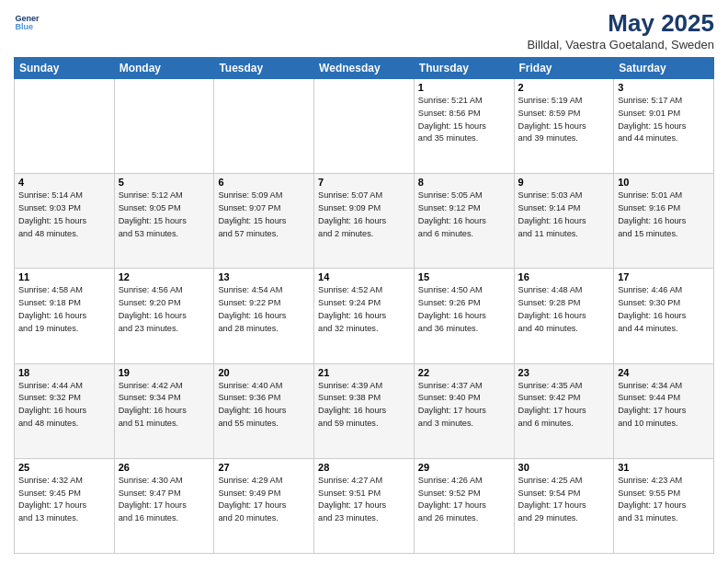  What do you see at coordinates (664, 120) in the screenshot?
I see `day-info: Sunrise: 5:17 AMSunset: 9:01 PMDaylight:…` at bounding box center [664, 120].